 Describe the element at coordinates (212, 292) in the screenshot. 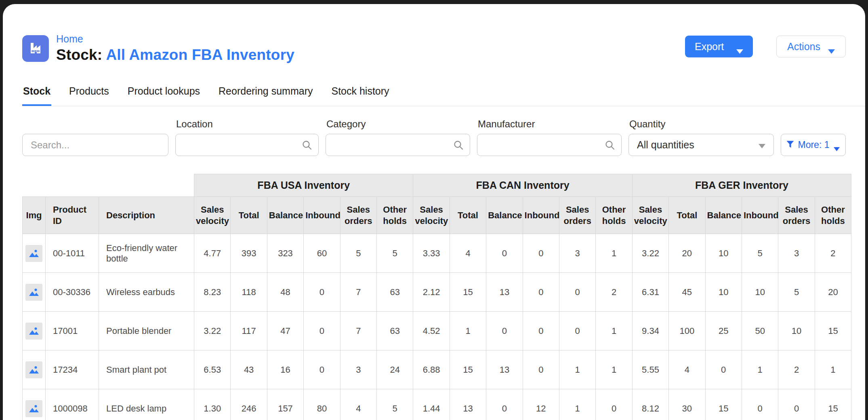

I see `usa-value-cell: 8.23` at that location.